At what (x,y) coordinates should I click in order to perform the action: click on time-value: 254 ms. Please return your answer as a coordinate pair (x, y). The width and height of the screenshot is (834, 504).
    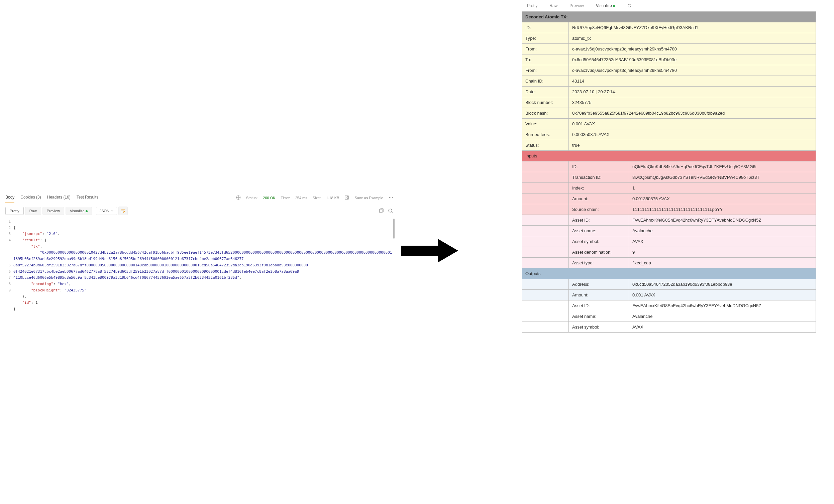
    Looking at the image, I should click on (301, 198).